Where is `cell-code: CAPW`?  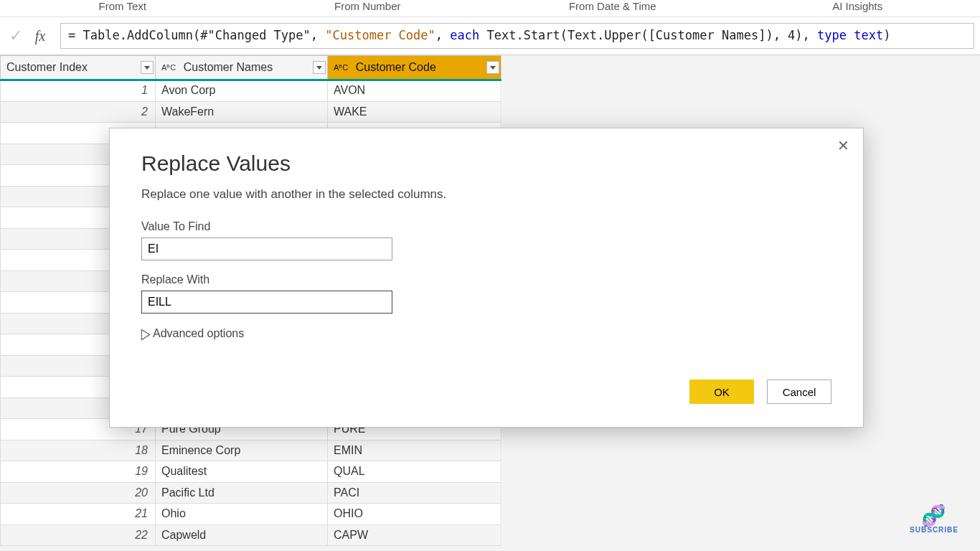
cell-code: CAPW is located at coordinates (415, 535).